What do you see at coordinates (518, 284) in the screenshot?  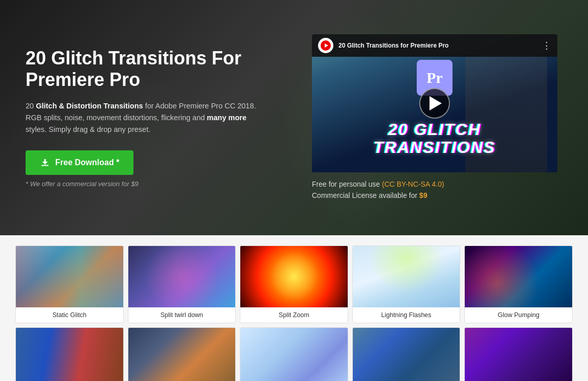 I see `grid-item-glow-pumping: Glow Pumping` at bounding box center [518, 284].